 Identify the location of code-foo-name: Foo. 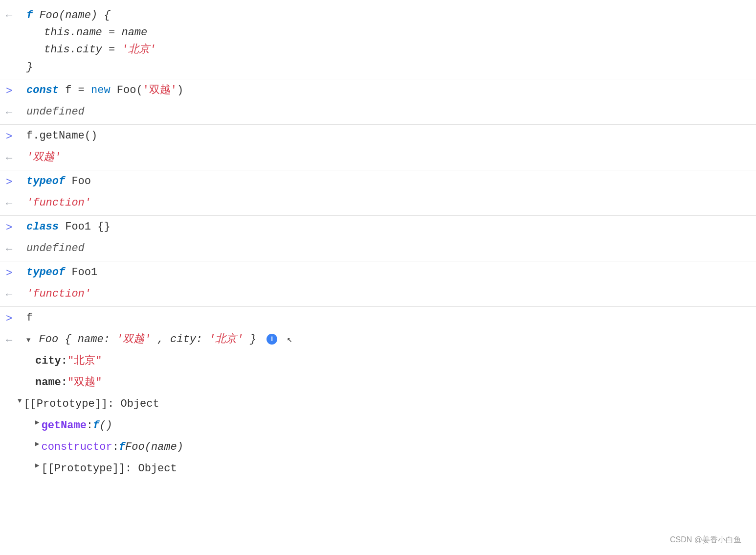
(81, 181).